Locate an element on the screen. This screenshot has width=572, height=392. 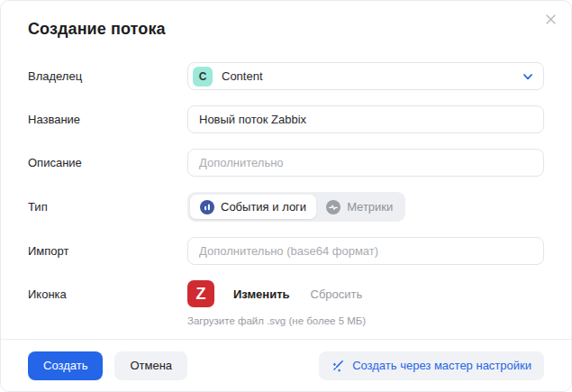
icon-label: Иконка is located at coordinates (108, 294).